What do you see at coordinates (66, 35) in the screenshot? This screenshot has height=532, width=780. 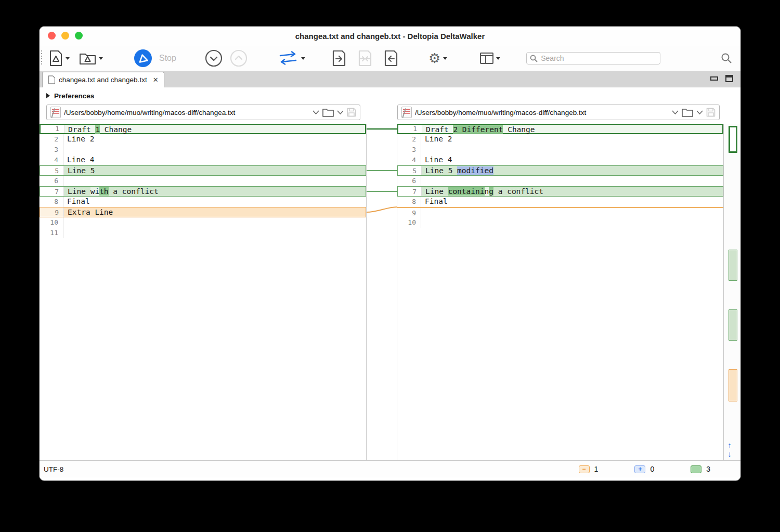 I see `minimize-window-button` at bounding box center [66, 35].